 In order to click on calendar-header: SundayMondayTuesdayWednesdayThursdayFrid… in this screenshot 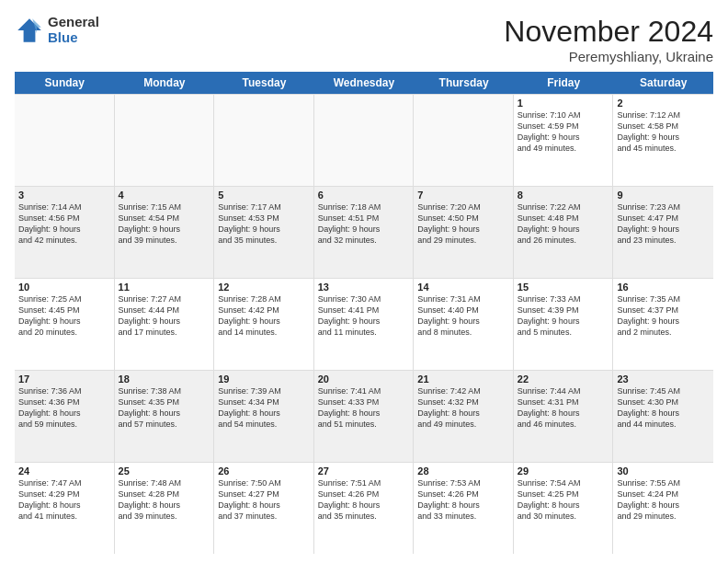, I will do `click(364, 83)`.